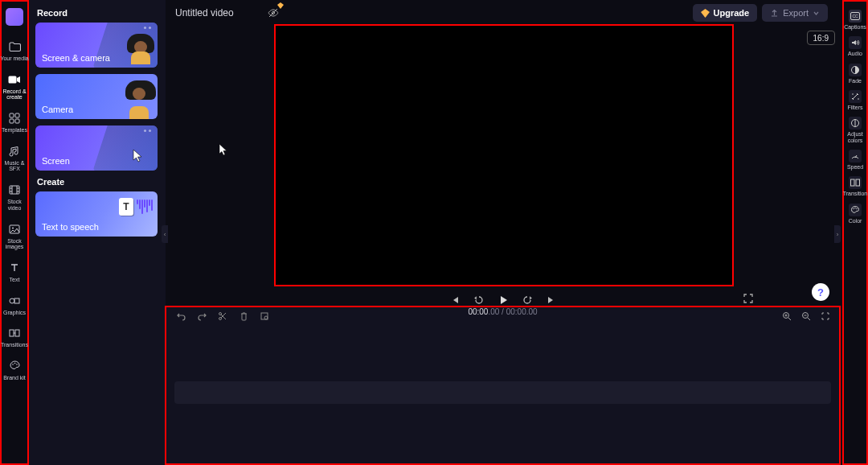 This screenshot has width=868, height=465. Describe the element at coordinates (855, 16) in the screenshot. I see `svg-text: CC` at that location.